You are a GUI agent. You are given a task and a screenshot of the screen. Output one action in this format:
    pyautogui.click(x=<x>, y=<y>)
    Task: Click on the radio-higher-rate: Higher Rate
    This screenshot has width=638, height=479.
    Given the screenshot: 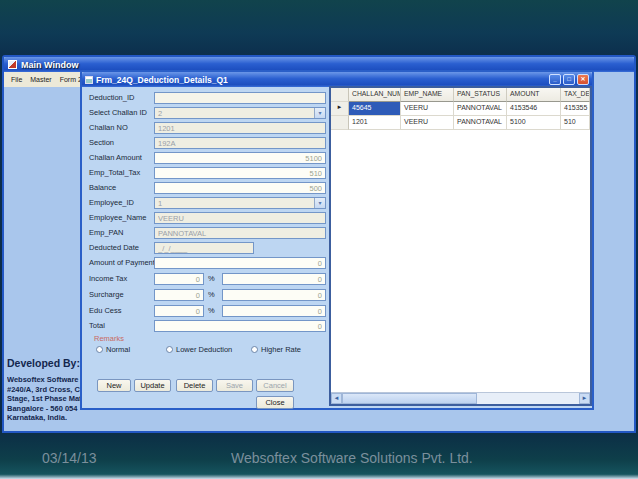 What is the action you would take?
    pyautogui.click(x=276, y=350)
    